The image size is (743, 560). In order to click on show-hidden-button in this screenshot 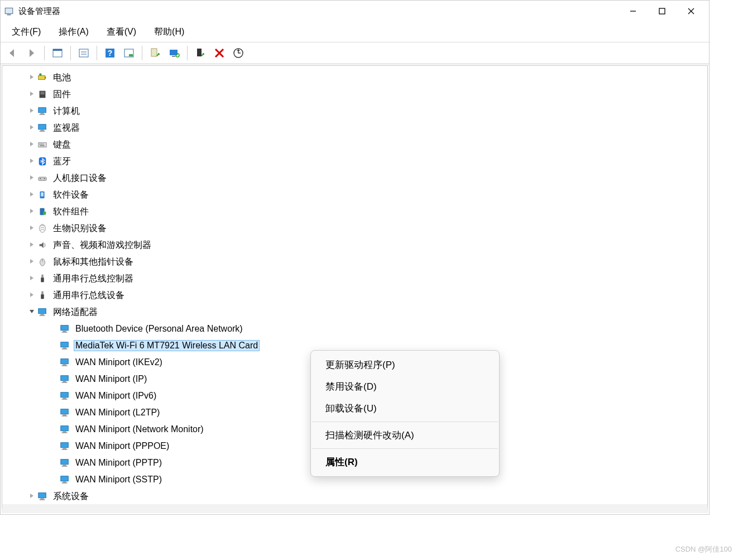, I will do `click(57, 53)`.